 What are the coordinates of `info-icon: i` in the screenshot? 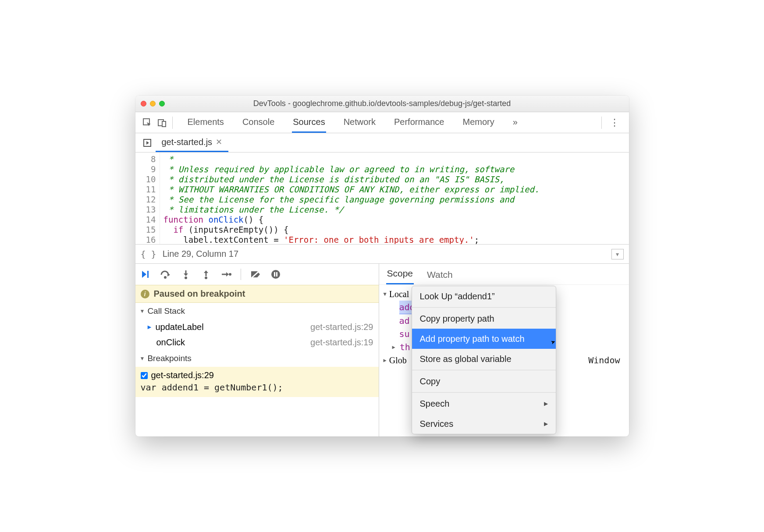 It's located at (145, 294).